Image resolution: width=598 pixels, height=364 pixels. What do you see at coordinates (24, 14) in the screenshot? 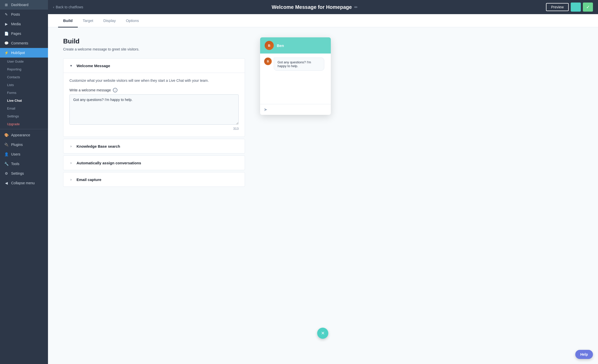
I see `sidebar-item-posts: ✎ Posts` at bounding box center [24, 14].